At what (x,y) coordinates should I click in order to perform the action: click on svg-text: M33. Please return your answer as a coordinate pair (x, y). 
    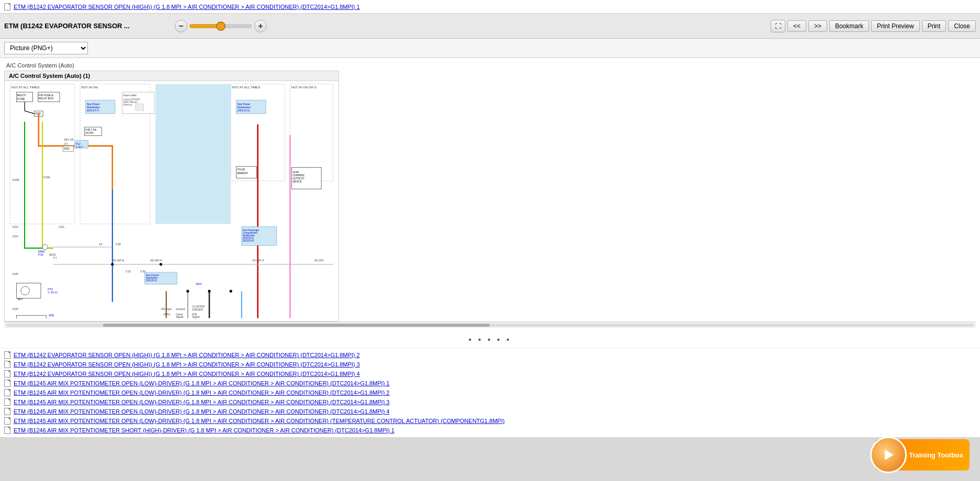
    Looking at the image, I should click on (51, 315).